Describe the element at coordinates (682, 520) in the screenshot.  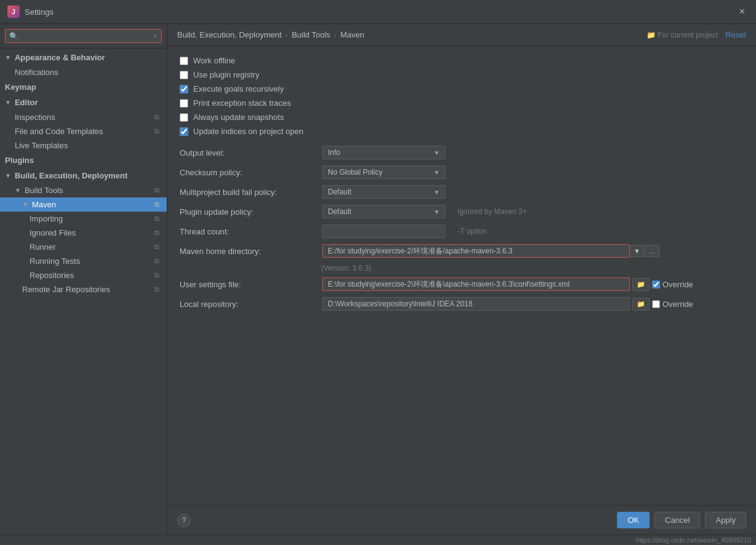
I see `bottom-right: OK Cancel Apply` at that location.